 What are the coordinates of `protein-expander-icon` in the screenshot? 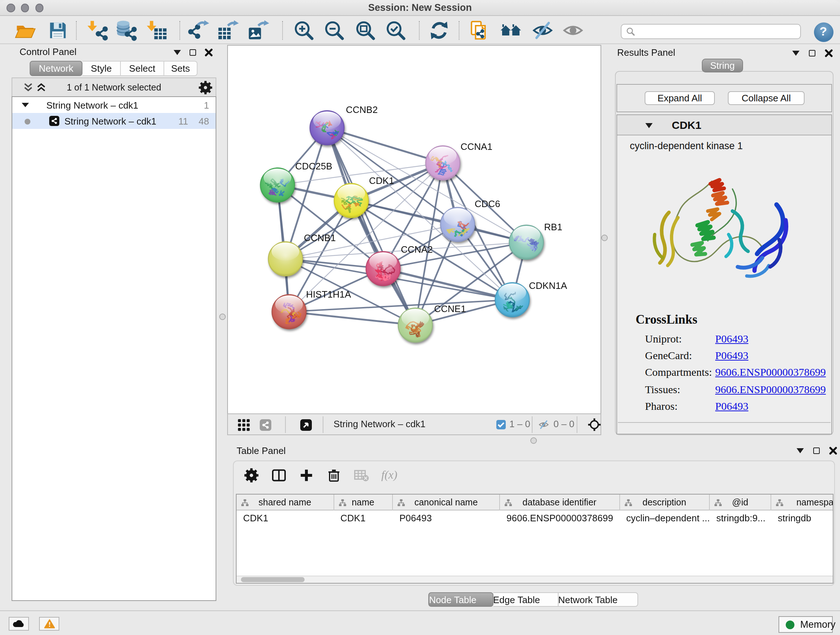 It's located at (649, 125).